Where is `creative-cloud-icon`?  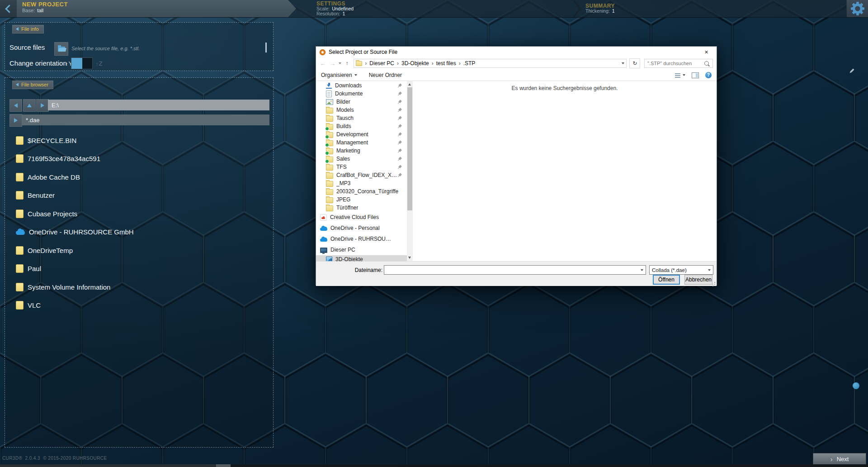 creative-cloud-icon is located at coordinates (324, 217).